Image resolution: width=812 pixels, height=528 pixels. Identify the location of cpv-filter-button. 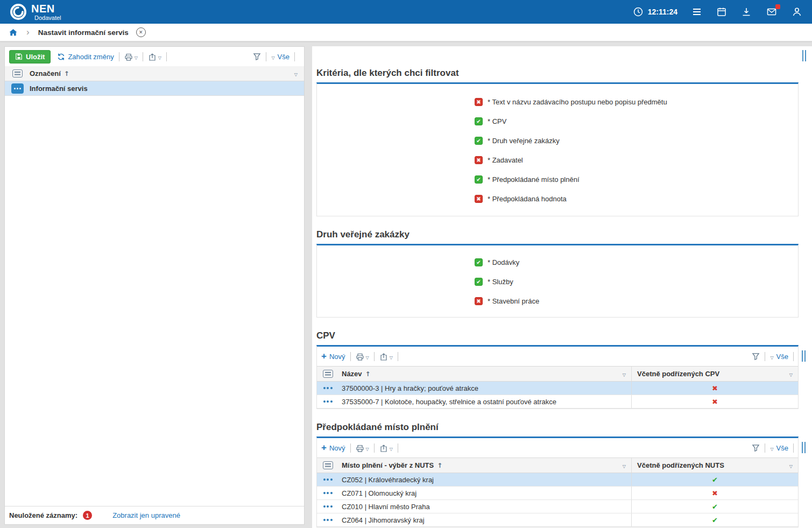
(755, 356).